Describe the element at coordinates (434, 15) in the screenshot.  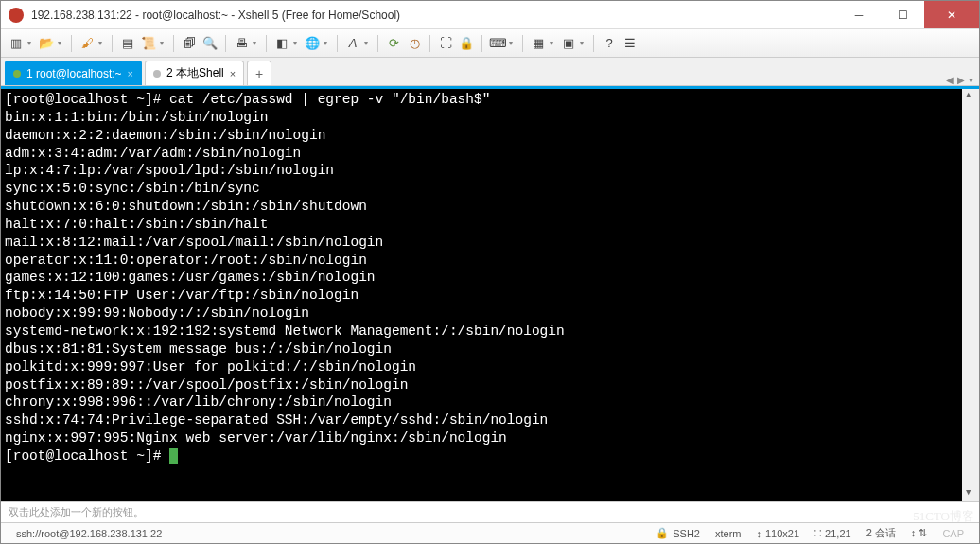
I see `window-title: 192.168.238.131:22 - root@localhost:~ - …` at that location.